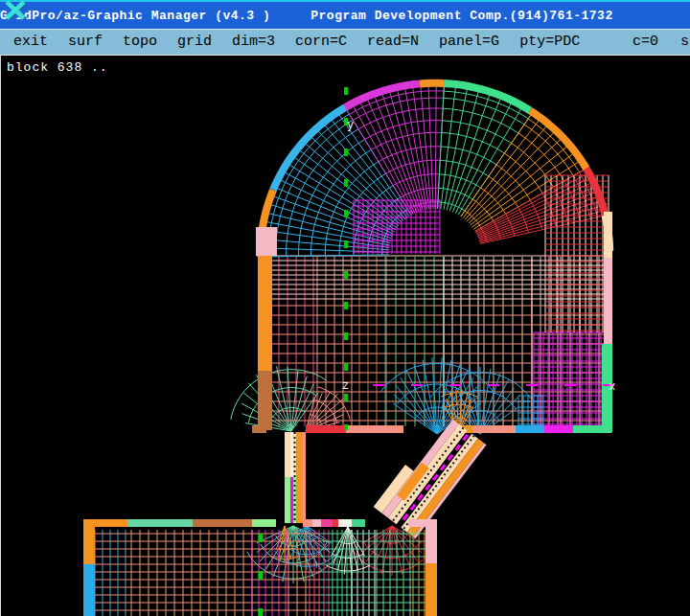 This screenshot has width=690, height=616. What do you see at coordinates (351, 125) in the screenshot?
I see `y-axis-label: y` at bounding box center [351, 125].